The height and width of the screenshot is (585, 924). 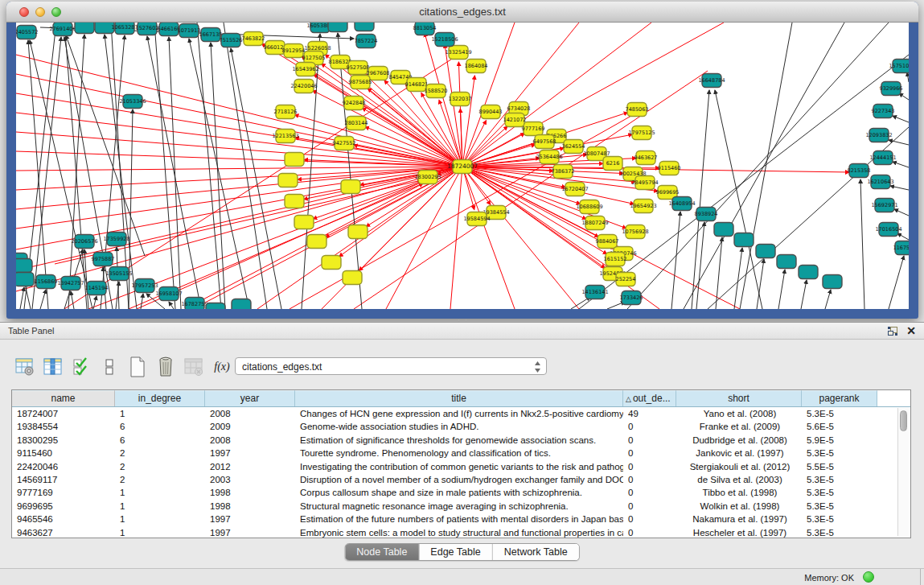 I want to click on table-row: 969969511998Structural magnetic resonanc…, so click(x=462, y=506).